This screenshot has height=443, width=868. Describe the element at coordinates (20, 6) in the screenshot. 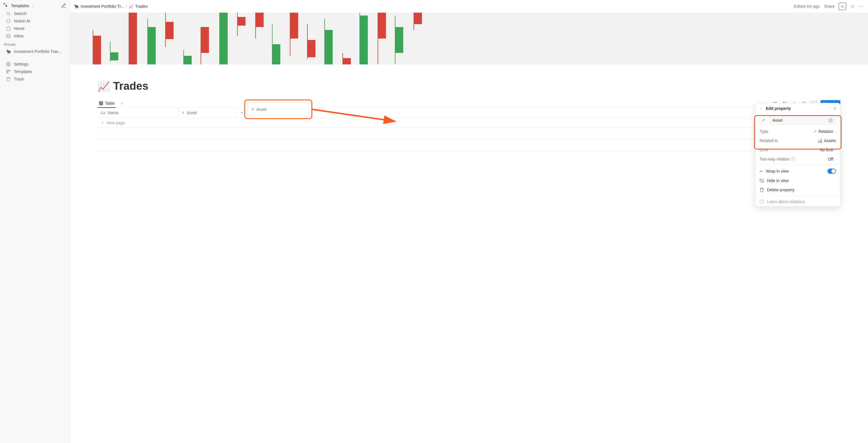

I see `workspace-name: Templates` at that location.